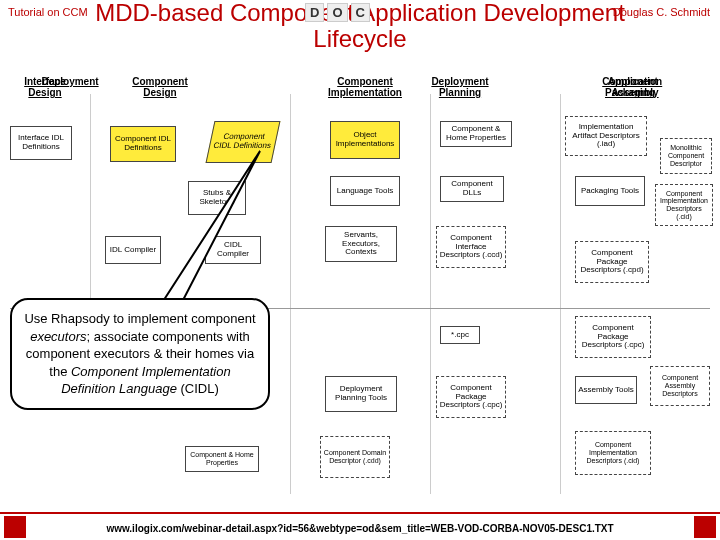 This screenshot has height=540, width=720. What do you see at coordinates (635, 87) in the screenshot?
I see `column-header-app-assembly: Application Assembly` at bounding box center [635, 87].